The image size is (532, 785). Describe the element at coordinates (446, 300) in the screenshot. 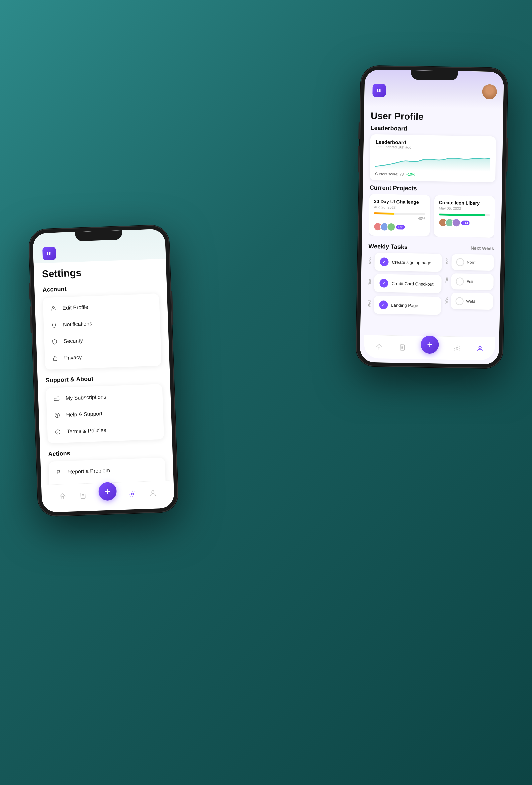

I see `next-task-3-day: Wed` at that location.